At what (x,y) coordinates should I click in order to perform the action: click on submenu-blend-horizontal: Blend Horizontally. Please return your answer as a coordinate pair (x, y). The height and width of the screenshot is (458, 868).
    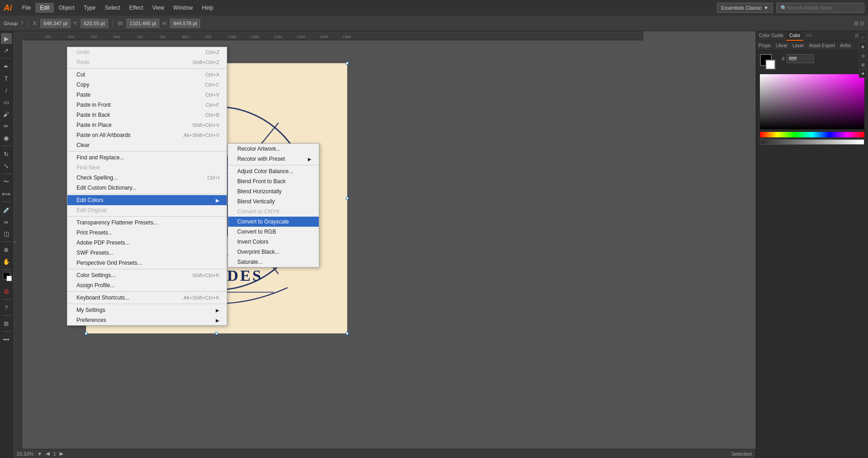
    Looking at the image, I should click on (273, 191).